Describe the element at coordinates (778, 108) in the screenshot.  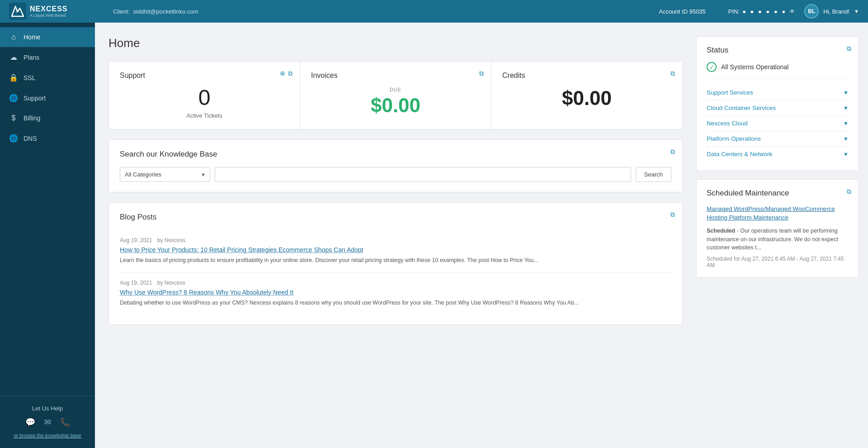
I see `status-item-cloud-container: Cloud Container Services ▼` at that location.